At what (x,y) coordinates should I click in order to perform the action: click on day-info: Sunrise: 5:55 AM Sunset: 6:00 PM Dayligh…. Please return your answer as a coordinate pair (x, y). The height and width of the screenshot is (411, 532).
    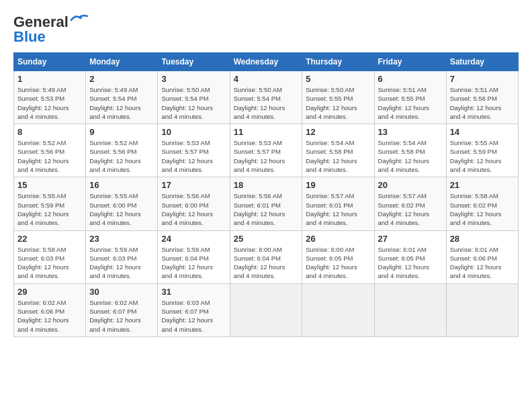
    Looking at the image, I should click on (122, 210).